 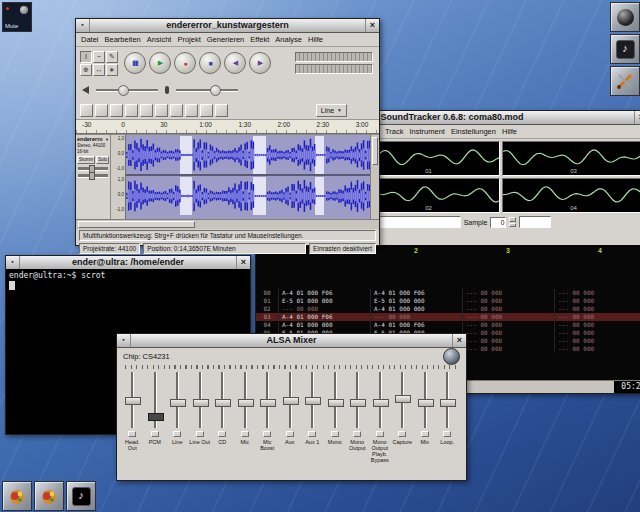 What do you see at coordinates (222, 110) in the screenshot?
I see `fit-window-icon` at bounding box center [222, 110].